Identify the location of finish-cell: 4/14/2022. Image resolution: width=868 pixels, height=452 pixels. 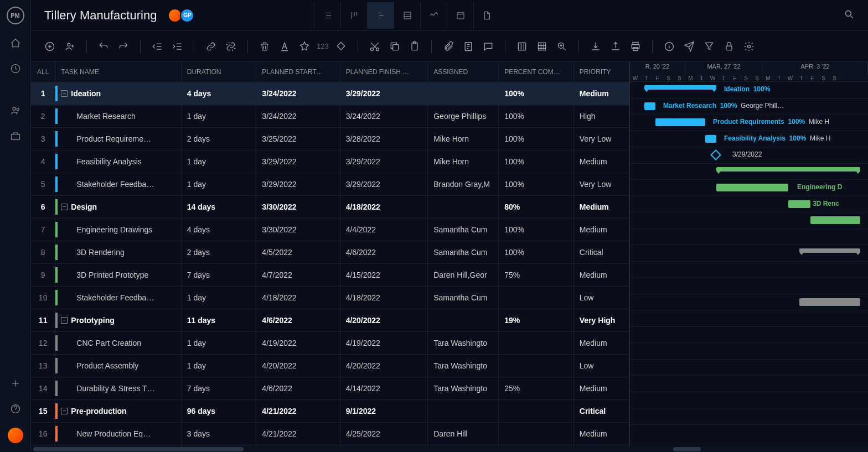
(384, 388).